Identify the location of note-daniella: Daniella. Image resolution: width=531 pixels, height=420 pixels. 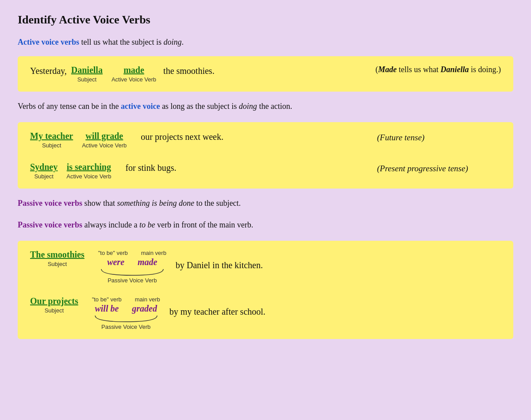
(454, 69).